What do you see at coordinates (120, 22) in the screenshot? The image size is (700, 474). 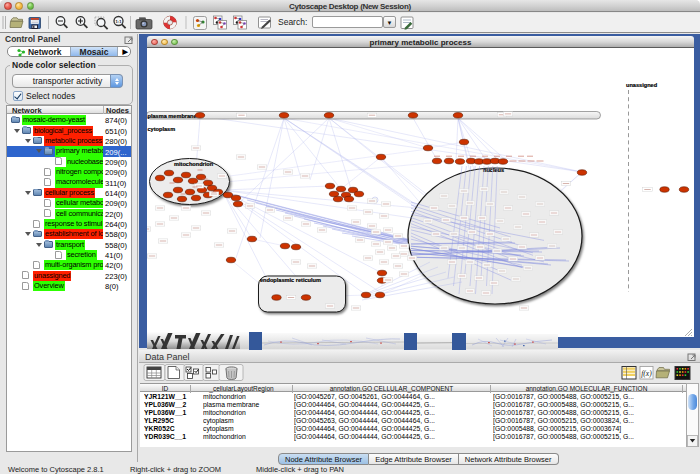 I see `svg-text: 1:1` at bounding box center [120, 22].